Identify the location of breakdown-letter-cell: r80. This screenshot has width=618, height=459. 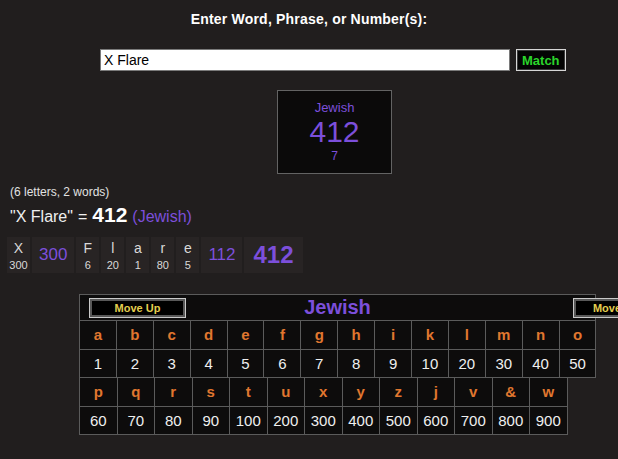
(162, 255).